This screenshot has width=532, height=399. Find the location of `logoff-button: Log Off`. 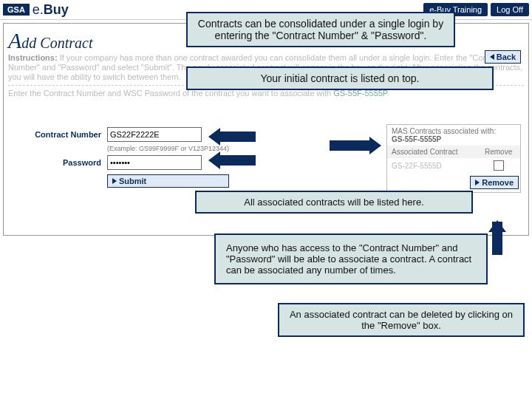

logoff-button: Log Off is located at coordinates (510, 10).